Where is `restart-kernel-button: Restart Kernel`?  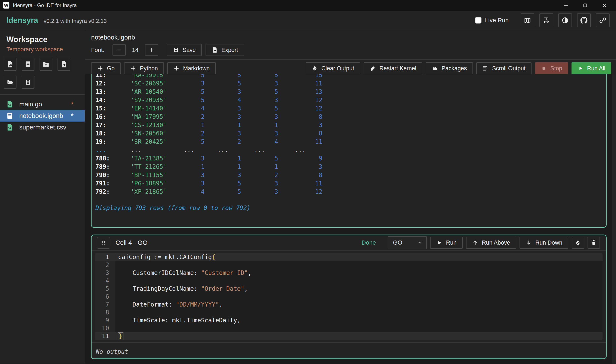 restart-kernel-button: Restart Kernel is located at coordinates (393, 68).